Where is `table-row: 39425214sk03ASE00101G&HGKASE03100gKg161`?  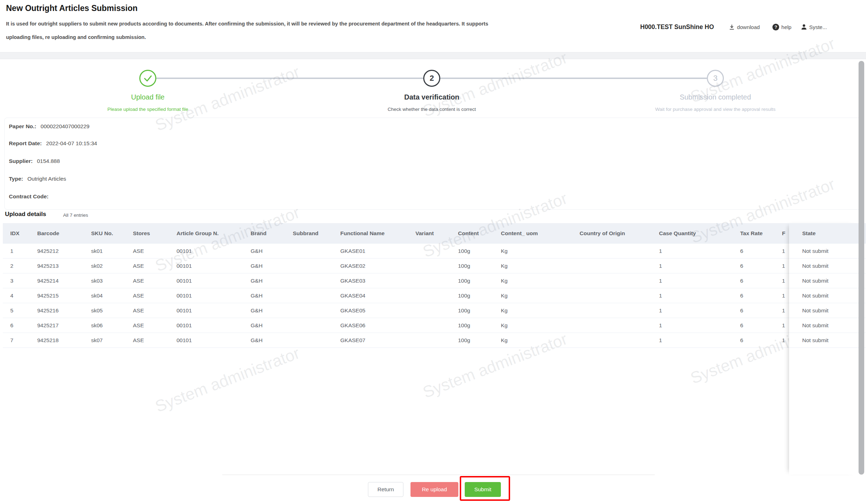
table-row: 39425214sk03ASE00101G&HGKASE03100gKg161 is located at coordinates (435, 281).